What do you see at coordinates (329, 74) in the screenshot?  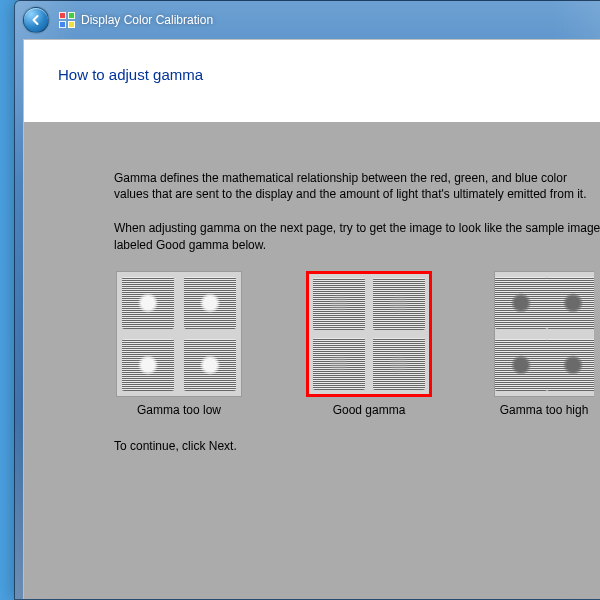 I see `page-heading: How to adjust gamma` at bounding box center [329, 74].